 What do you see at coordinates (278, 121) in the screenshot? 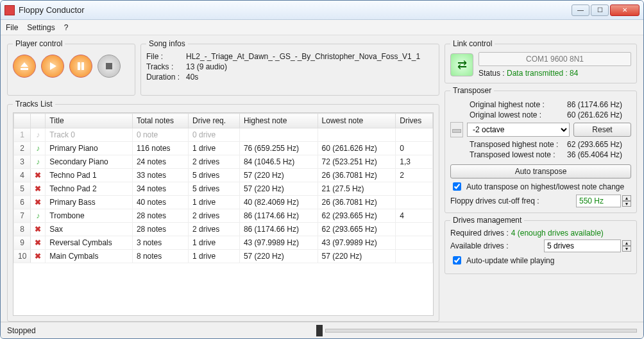
I see `col-high: Highest note` at bounding box center [278, 121].